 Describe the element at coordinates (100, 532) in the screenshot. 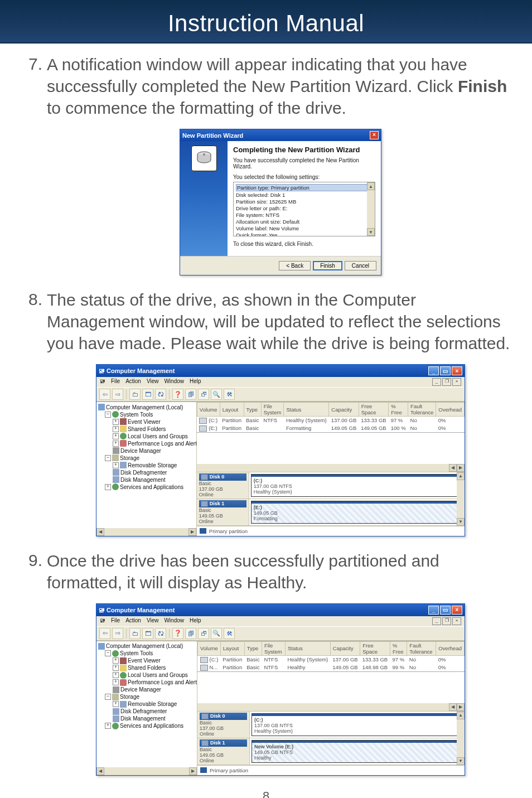

I see `tree-scroll-left-icon: ◀` at that location.